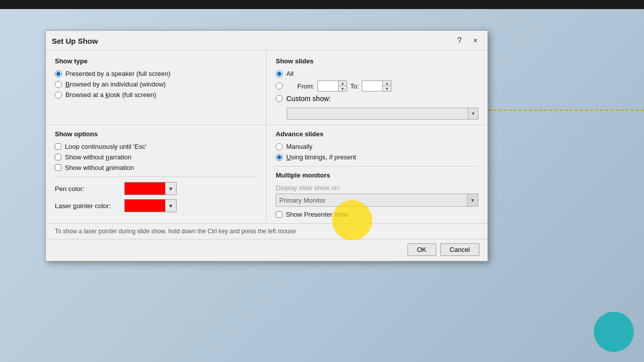 The image size is (644, 362). Describe the element at coordinates (156, 84) in the screenshot. I see `show-type-radio-group: Presented by a speaker (full screen) Bro…` at that location.